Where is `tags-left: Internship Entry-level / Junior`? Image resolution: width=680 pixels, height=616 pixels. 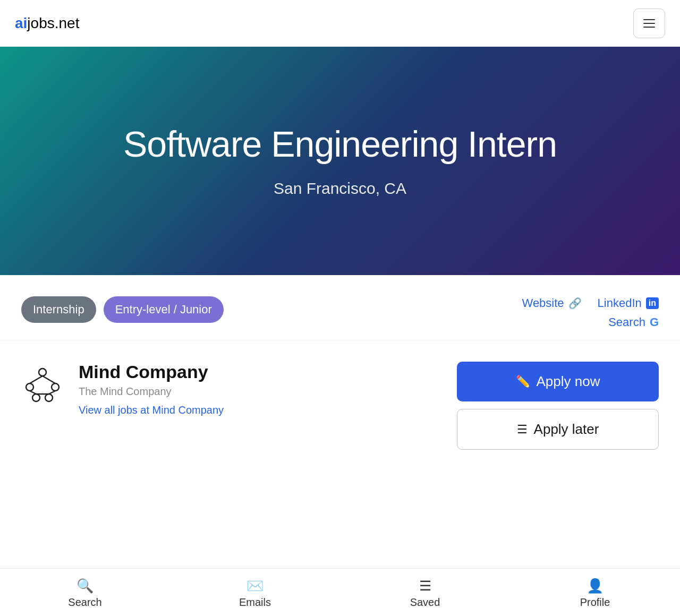
tags-left: Internship Entry-level / Junior is located at coordinates (122, 310).